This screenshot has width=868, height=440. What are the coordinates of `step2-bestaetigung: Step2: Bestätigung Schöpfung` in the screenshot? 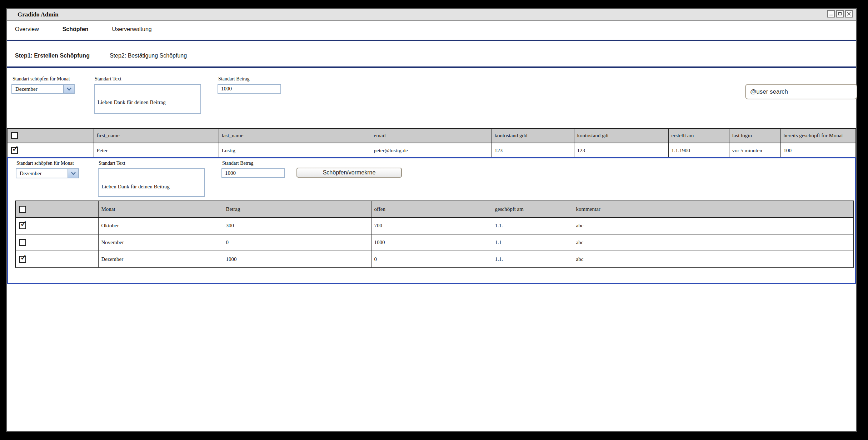 It's located at (148, 56).